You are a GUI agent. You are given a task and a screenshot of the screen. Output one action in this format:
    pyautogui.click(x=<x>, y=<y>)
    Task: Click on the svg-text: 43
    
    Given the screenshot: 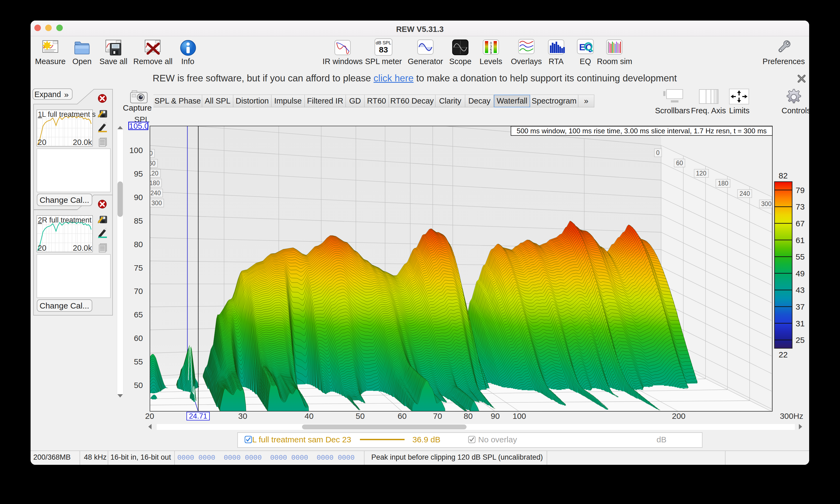 What is the action you would take?
    pyautogui.click(x=800, y=290)
    